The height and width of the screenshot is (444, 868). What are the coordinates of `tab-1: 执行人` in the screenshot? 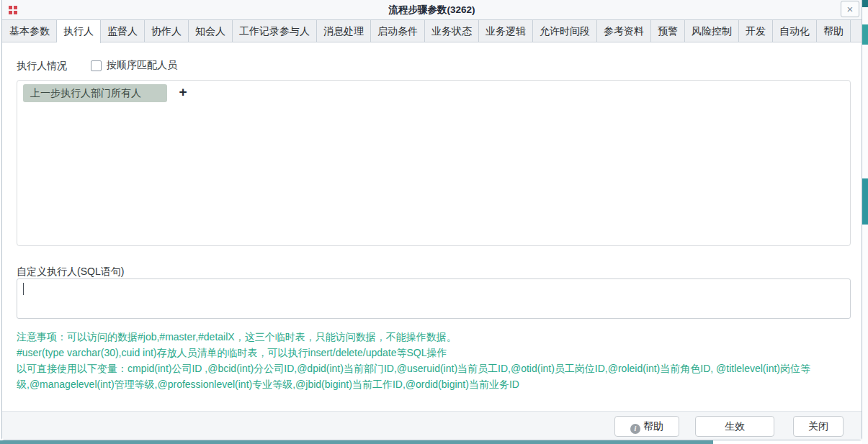 It's located at (79, 32).